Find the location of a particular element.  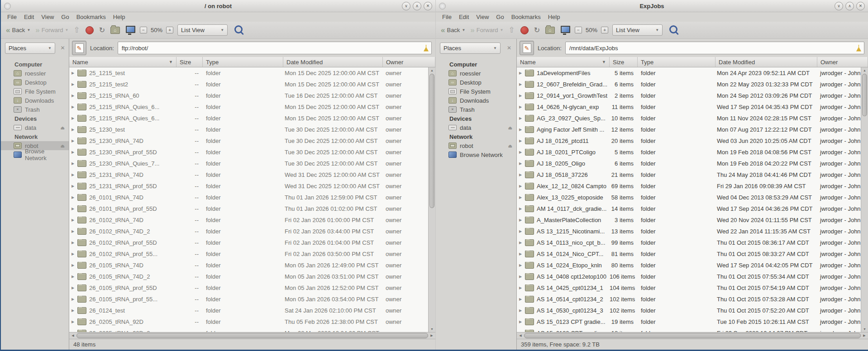

file-row: ▶ AS 15_0123 CPT gradie... 19 items fold… is located at coordinates (689, 322).